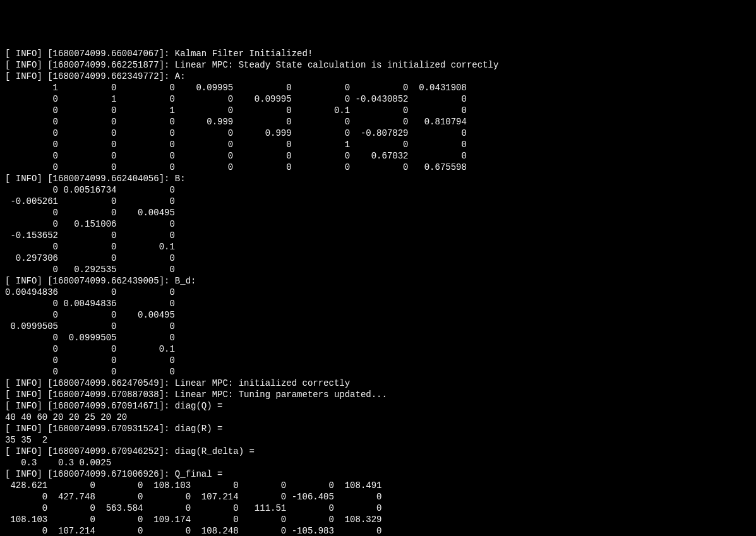 Image resolution: width=756 pixels, height=536 pixels. What do you see at coordinates (378, 485) in the screenshot?
I see `matrix-Qfinal-row: 428.621 0 0 108.103 0 0 0 108.491` at bounding box center [378, 485].